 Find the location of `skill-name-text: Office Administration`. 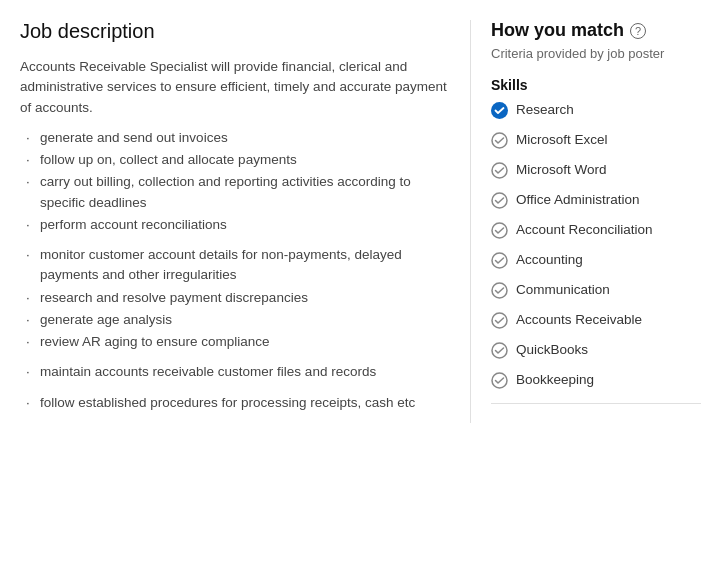

skill-name-text: Office Administration is located at coordinates (578, 200).